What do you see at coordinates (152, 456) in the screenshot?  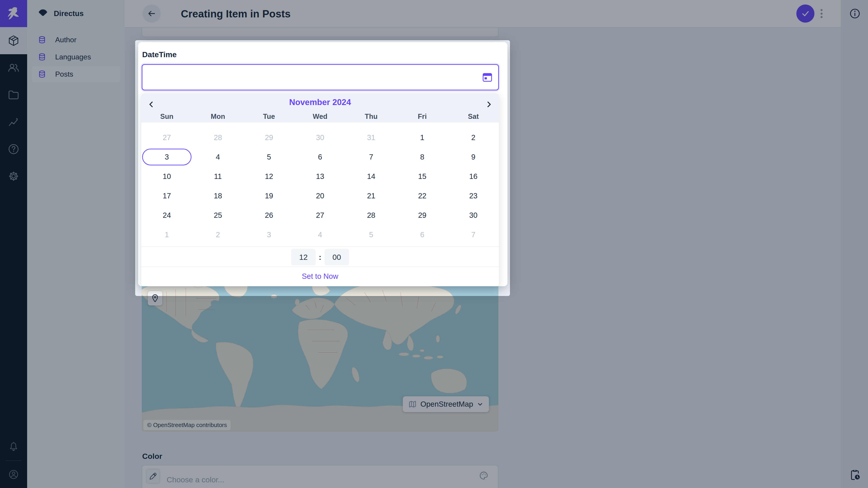 I see `color-field-label: Color` at bounding box center [152, 456].